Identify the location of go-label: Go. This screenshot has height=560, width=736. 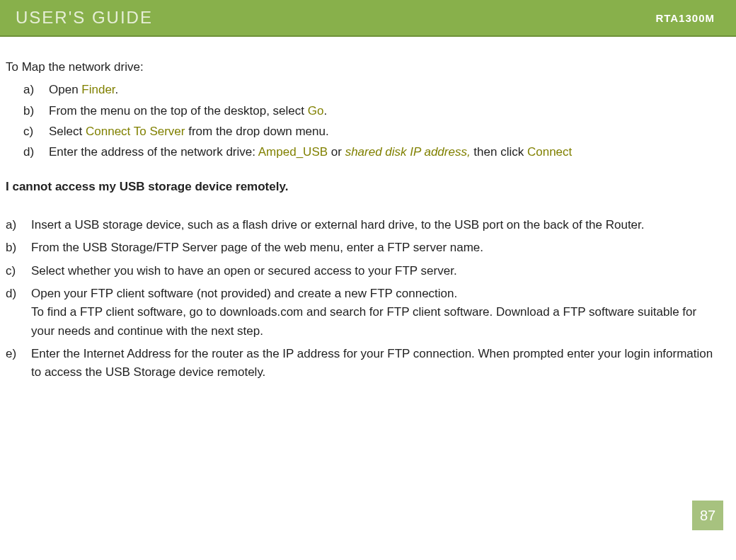
(316, 110).